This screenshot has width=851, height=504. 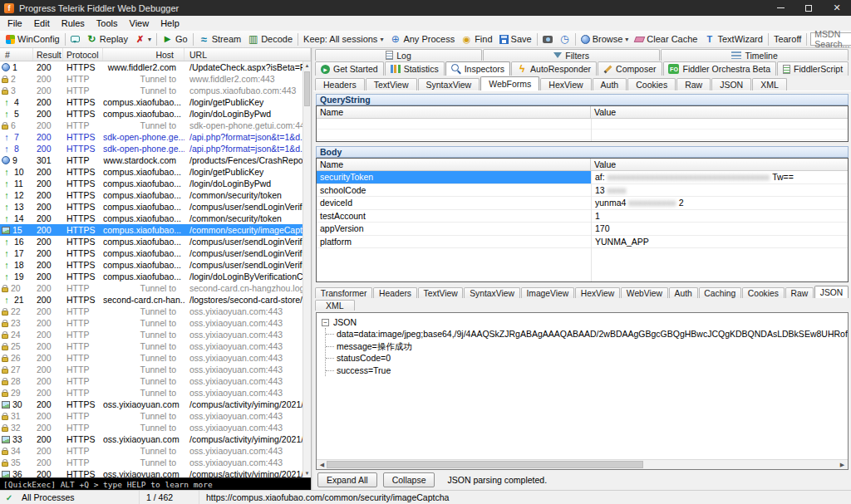 I want to click on session-row: 17200HTTPScompus.xiaofubao.../compus/use…, so click(x=155, y=253).